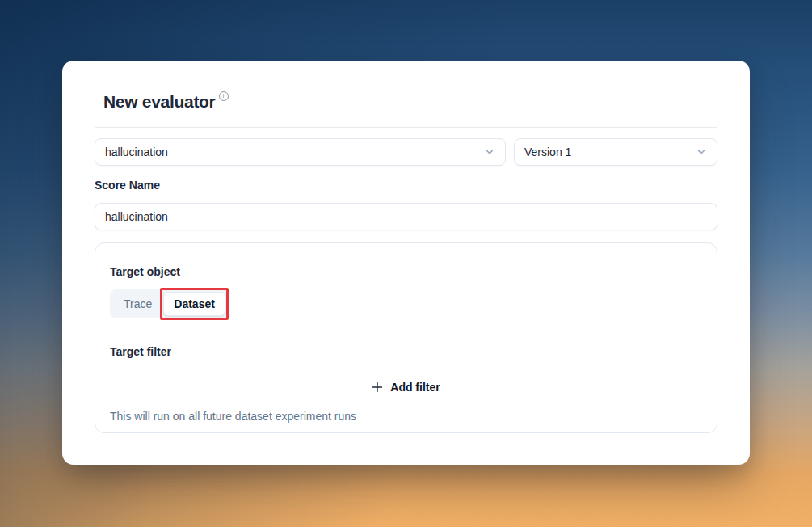 This screenshot has height=527, width=812. Describe the element at coordinates (406, 387) in the screenshot. I see `add-filter-row: Add filter` at that location.